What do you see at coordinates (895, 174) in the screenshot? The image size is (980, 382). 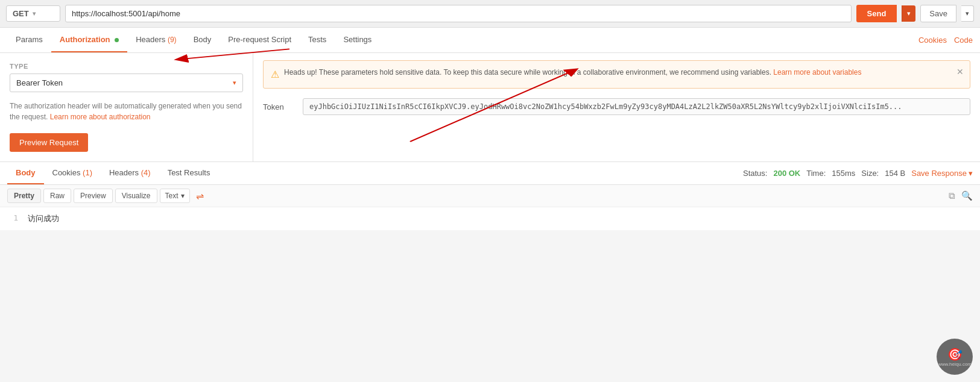 I see `size-value: 154 B` at bounding box center [895, 174].